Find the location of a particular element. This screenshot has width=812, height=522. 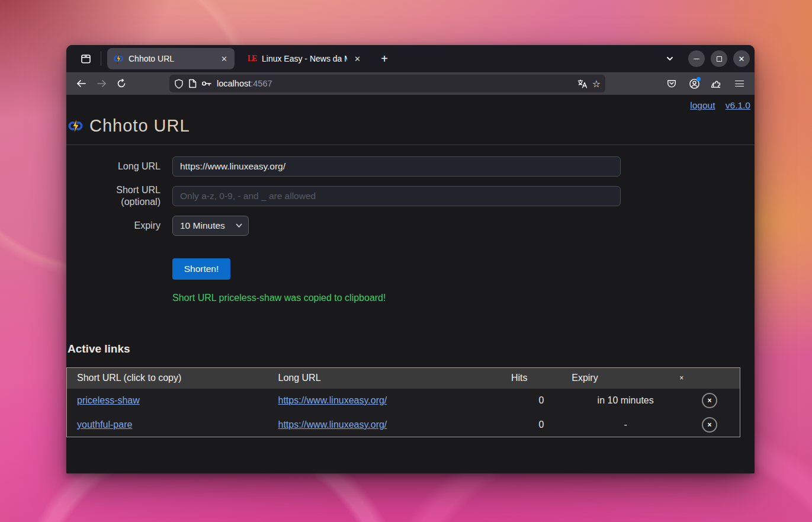

header-links: logout v6.1.0 is located at coordinates (410, 103).